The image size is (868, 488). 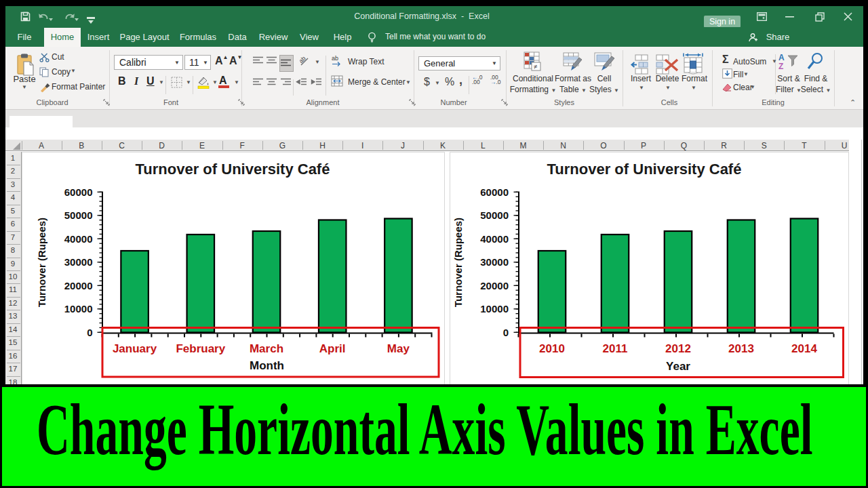 What do you see at coordinates (741, 348) in the screenshot?
I see `svg-text: 2013` at bounding box center [741, 348].